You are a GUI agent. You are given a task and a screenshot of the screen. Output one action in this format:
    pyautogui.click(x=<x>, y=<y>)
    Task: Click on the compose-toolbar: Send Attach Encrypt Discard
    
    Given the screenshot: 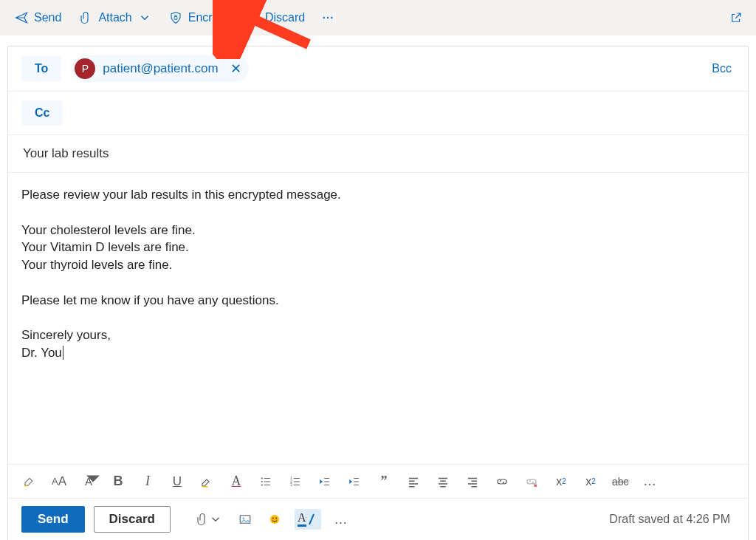 What is the action you would take?
    pyautogui.click(x=378, y=18)
    